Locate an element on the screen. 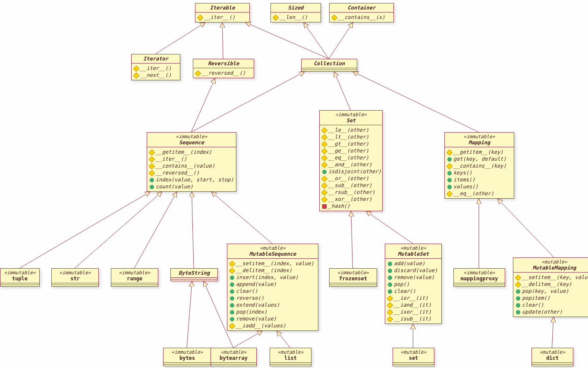  separator is located at coordinates (291, 365).